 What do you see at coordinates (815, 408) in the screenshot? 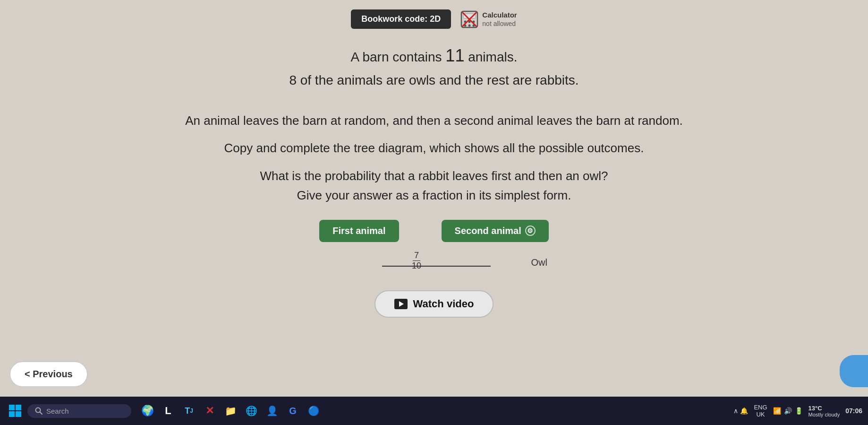
I see `weather-temp: 13°C` at bounding box center [815, 408].